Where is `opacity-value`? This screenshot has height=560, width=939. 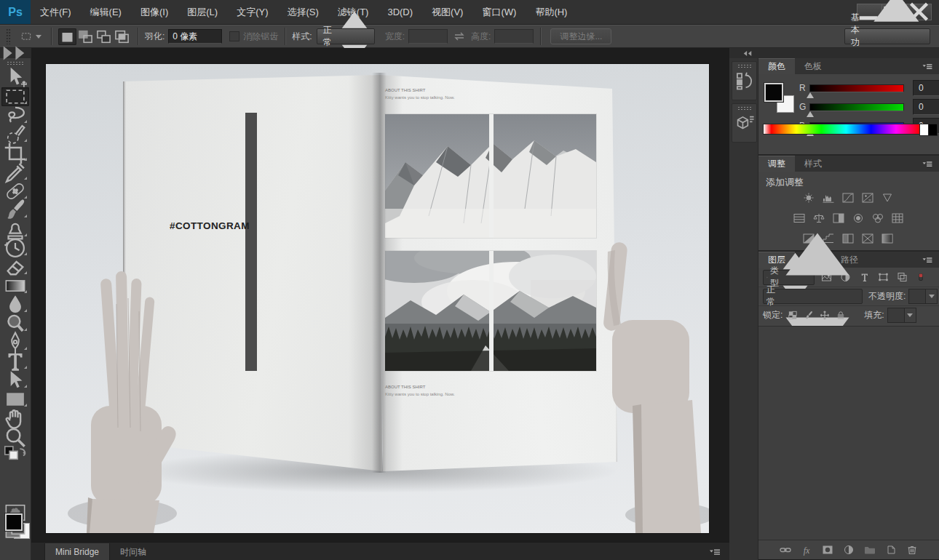
opacity-value is located at coordinates (917, 297).